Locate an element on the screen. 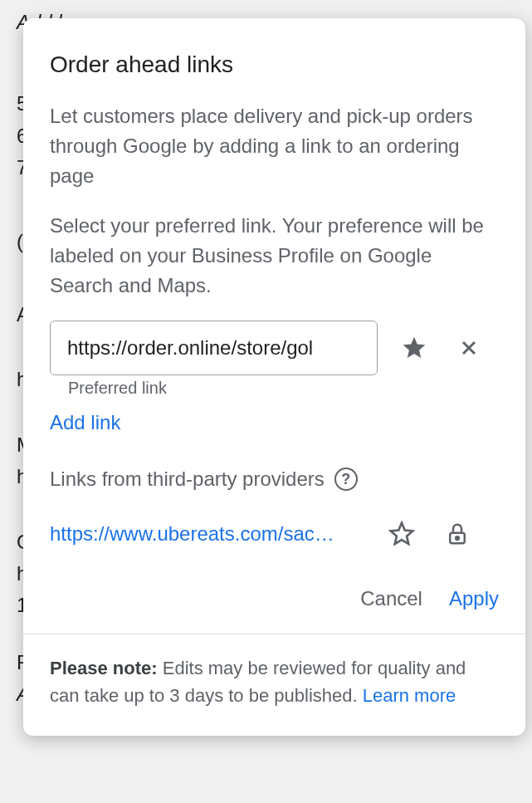  third-party-link: https://www.ubereats.com/sac… is located at coordinates (207, 534).